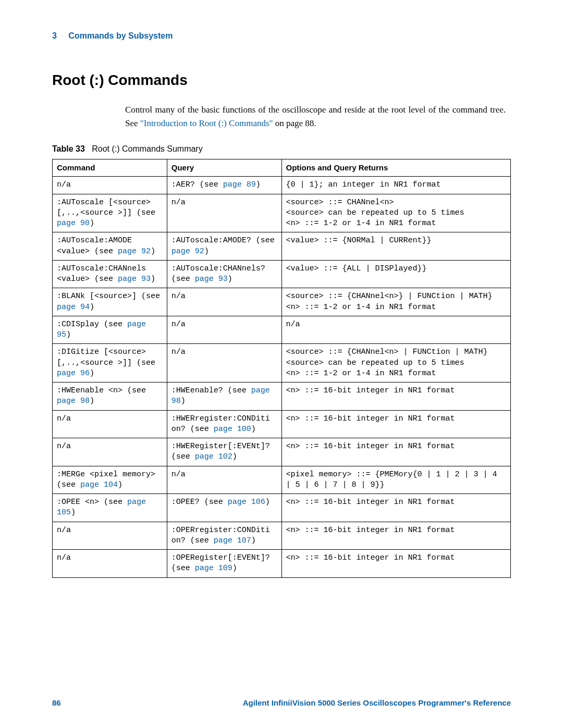 This screenshot has height=728, width=563. Describe the element at coordinates (282, 36) in the screenshot. I see `running-header: 3 Commands by Subsystem` at that location.